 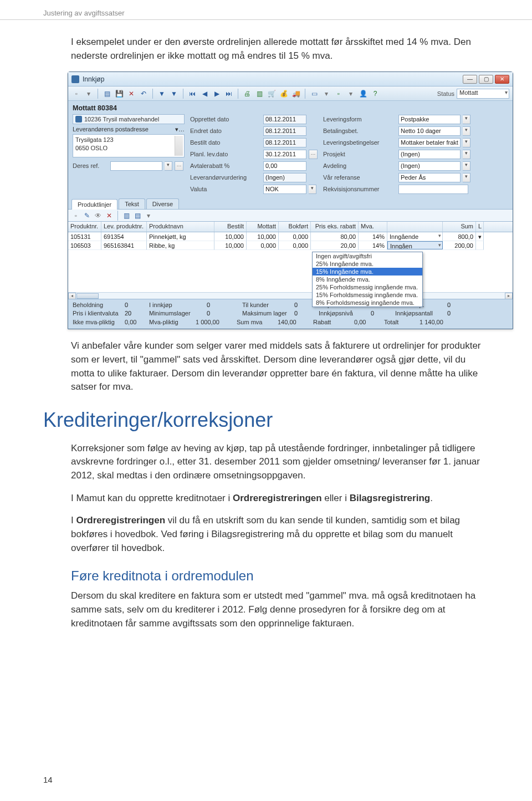 What do you see at coordinates (509, 296) in the screenshot?
I see `scroll-right-button: ▸` at bounding box center [509, 296].